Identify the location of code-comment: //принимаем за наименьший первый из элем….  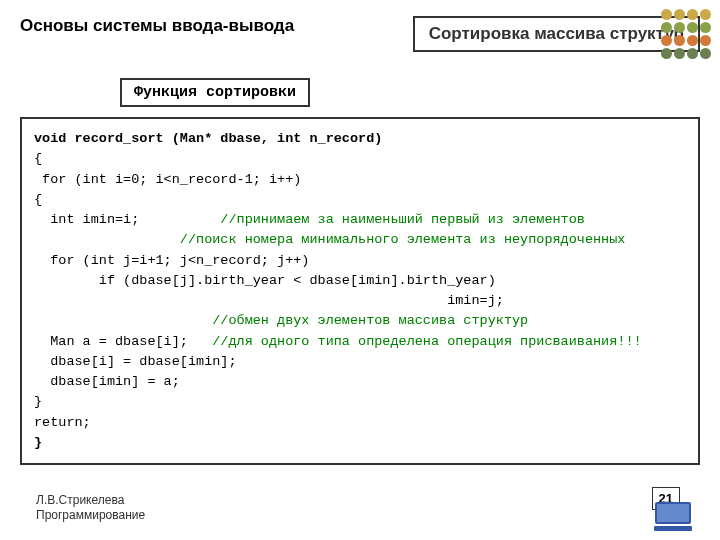
(402, 220).